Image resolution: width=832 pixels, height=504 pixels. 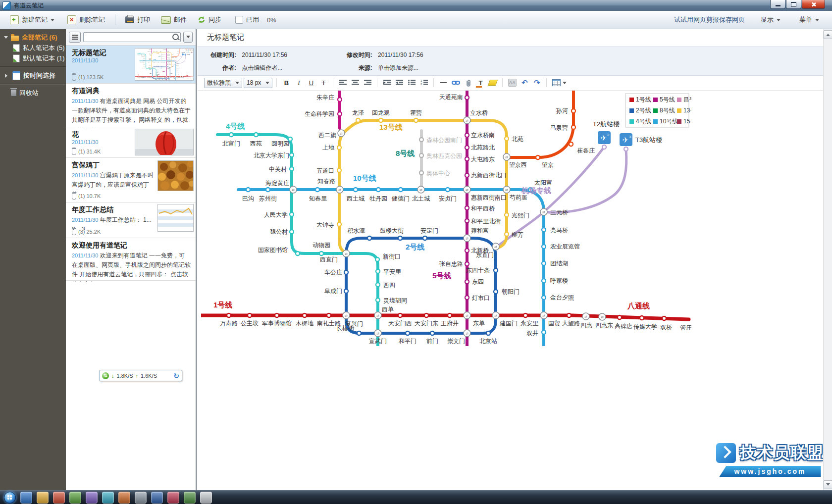 I want to click on display-menu-button: 显示, so click(x=771, y=20).